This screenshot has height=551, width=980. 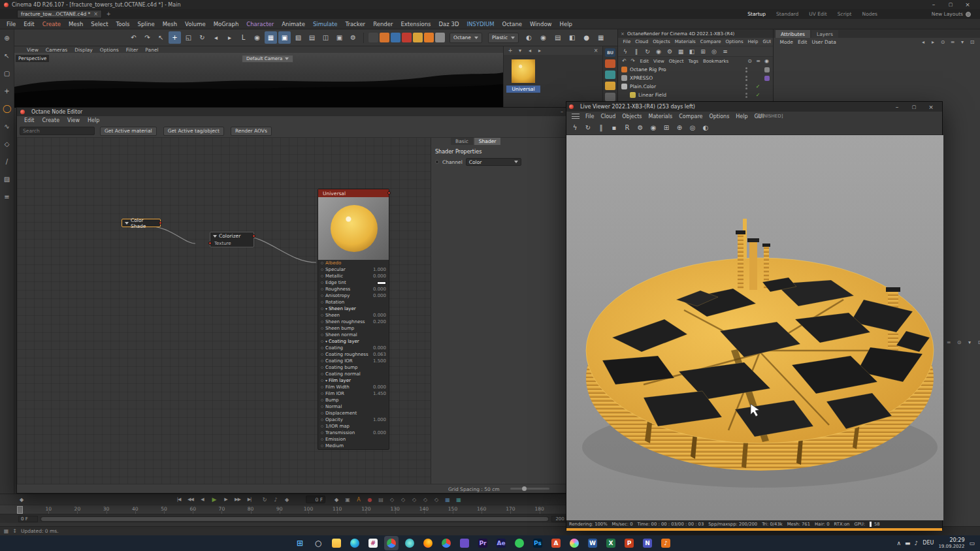 What do you see at coordinates (7, 197) in the screenshot?
I see `side-tool-icon: ≡` at bounding box center [7, 197].